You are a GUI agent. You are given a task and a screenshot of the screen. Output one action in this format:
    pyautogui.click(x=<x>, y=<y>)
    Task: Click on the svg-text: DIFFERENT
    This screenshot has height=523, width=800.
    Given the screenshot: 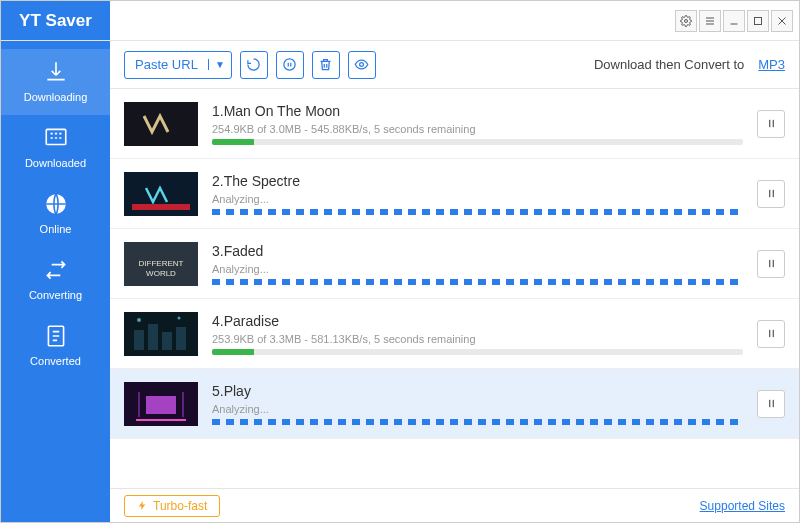 What is the action you would take?
    pyautogui.click(x=162, y=264)
    